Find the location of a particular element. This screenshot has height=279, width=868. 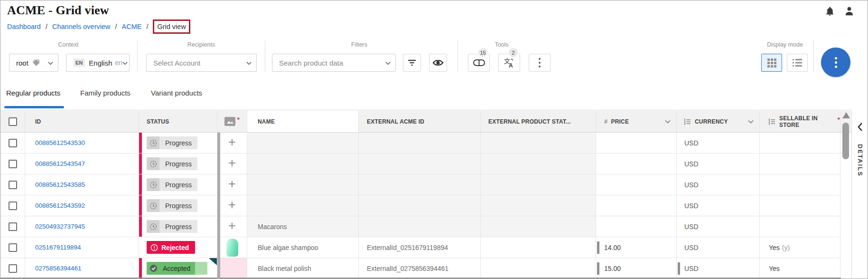

id-cell: 0251679119894 is located at coordinates (82, 247).